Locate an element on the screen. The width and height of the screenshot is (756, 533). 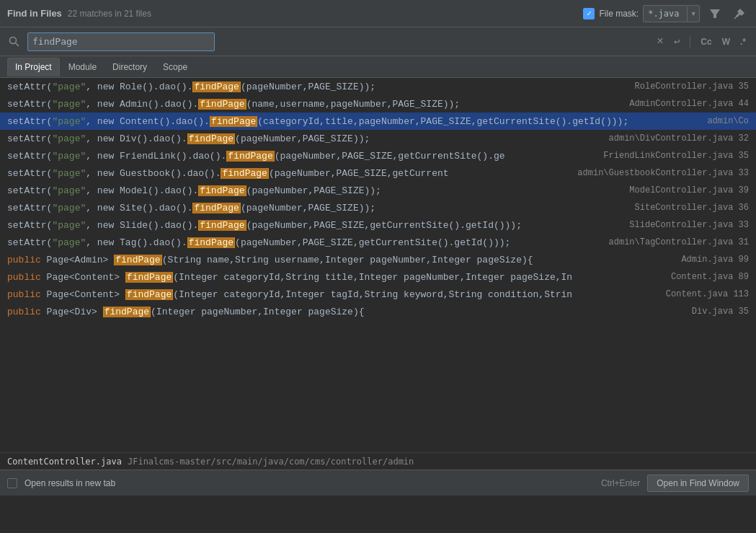
clear-search-icon: × is located at coordinates (660, 42).